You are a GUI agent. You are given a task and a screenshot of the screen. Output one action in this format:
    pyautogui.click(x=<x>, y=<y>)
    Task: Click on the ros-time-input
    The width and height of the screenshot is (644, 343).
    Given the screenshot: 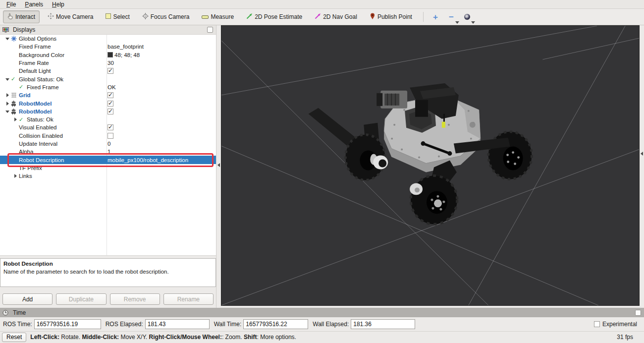 What is the action you would take?
    pyautogui.click(x=67, y=324)
    